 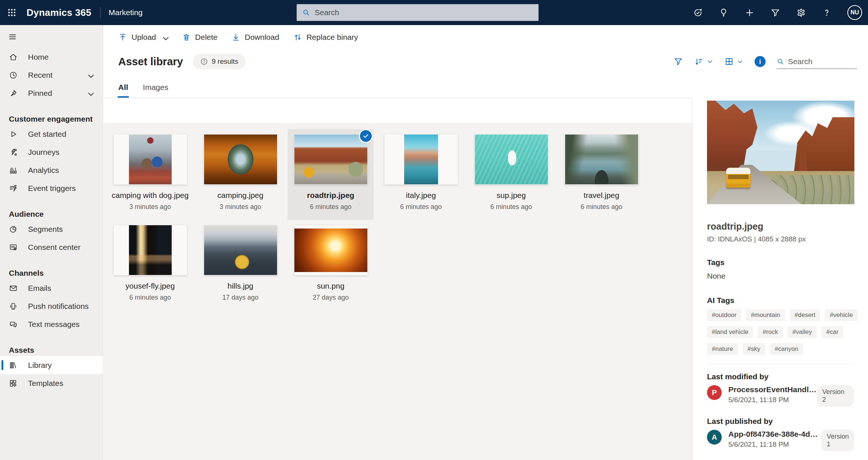 What do you see at coordinates (704, 62) in the screenshot?
I see `sort-menu-button` at bounding box center [704, 62].